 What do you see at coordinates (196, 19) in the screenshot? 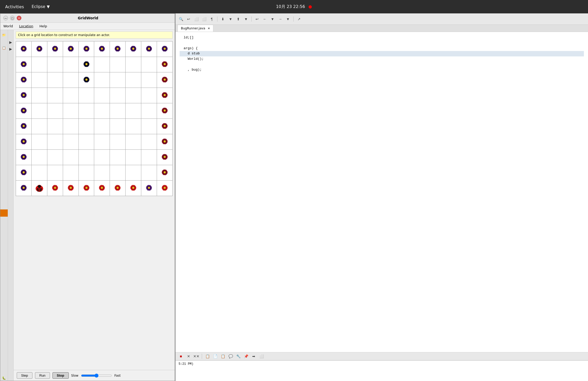
I see `toolbar-btn-3: ⬜` at bounding box center [196, 19].